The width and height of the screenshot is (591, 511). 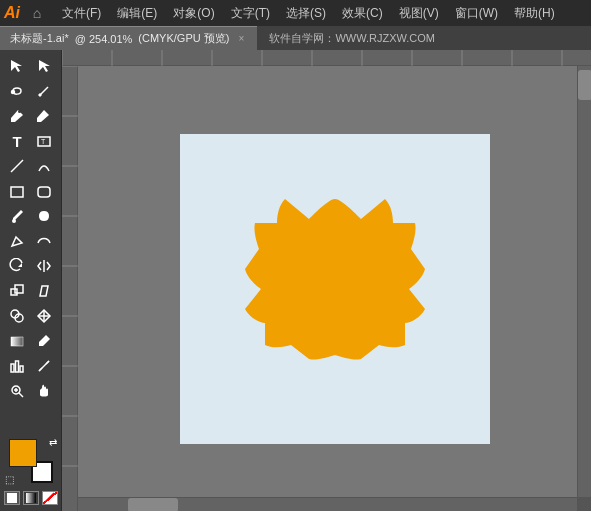 What do you see at coordinates (44, 141) in the screenshot?
I see `area-text-tool: T` at bounding box center [44, 141].